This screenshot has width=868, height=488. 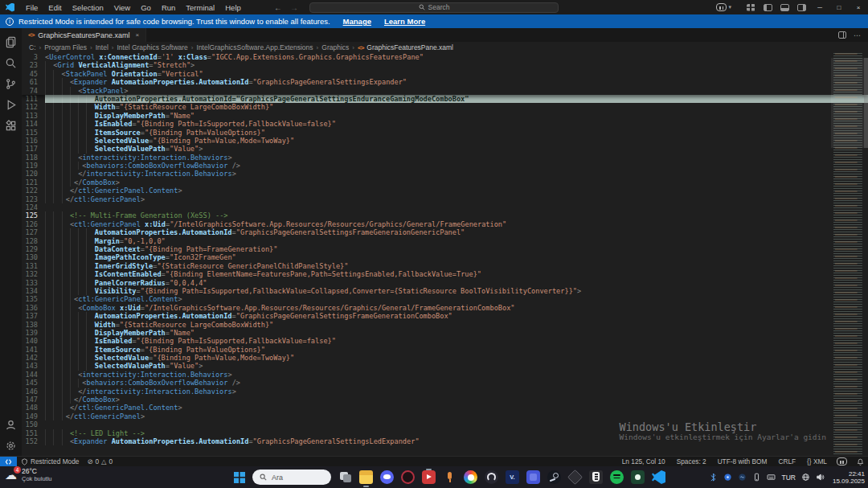 What do you see at coordinates (278, 8) in the screenshot?
I see `back-icon: ←` at bounding box center [278, 8].